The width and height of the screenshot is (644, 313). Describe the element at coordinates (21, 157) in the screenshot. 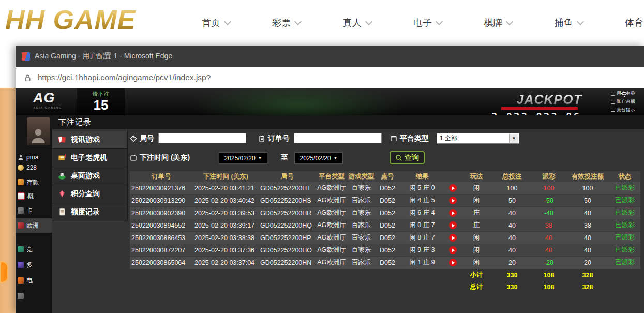

I see `user-icon` at that location.